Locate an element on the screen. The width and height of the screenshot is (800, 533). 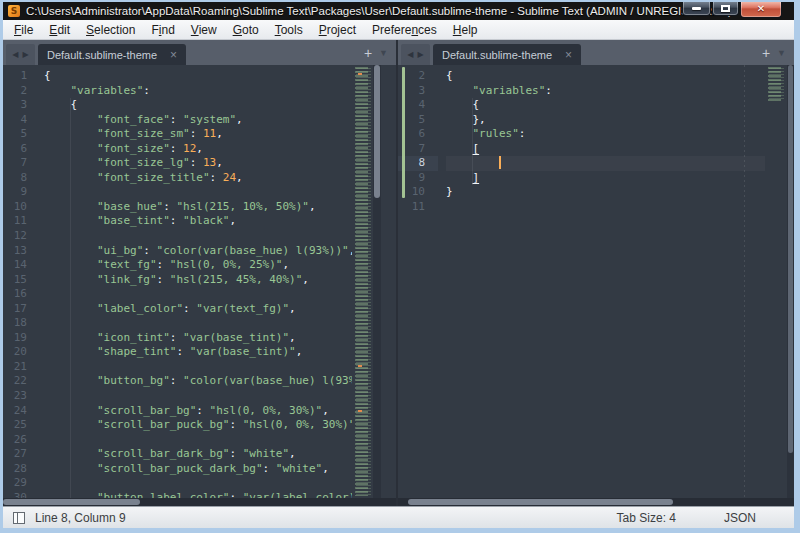
code-line: "font_size_title": 24, is located at coordinates (198, 178).